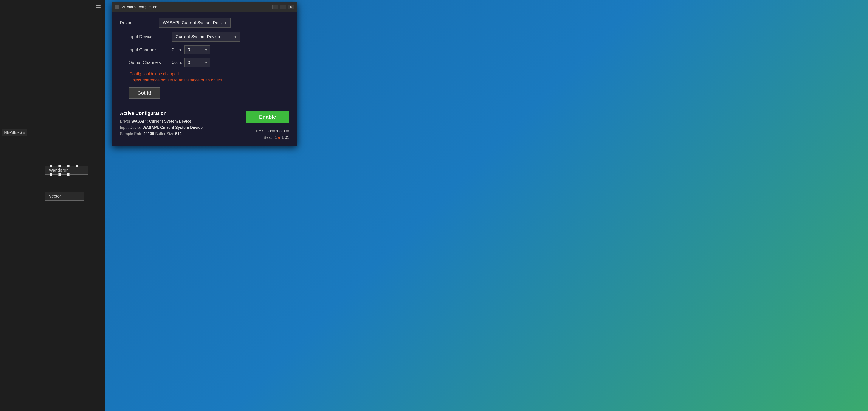  I want to click on dialog-content: Driver WASAPI: Current System De... ▾ In…, so click(205, 79).